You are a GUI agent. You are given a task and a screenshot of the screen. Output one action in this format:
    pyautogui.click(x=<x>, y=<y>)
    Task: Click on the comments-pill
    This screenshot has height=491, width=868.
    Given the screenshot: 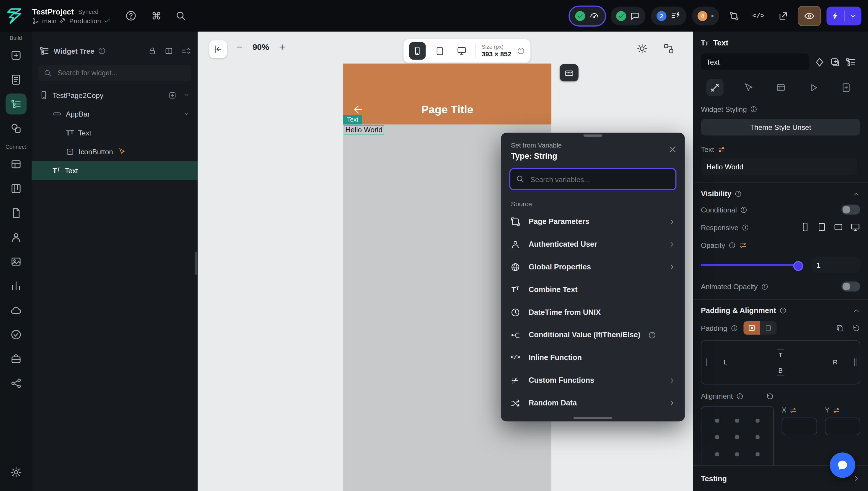 What is the action you would take?
    pyautogui.click(x=628, y=16)
    